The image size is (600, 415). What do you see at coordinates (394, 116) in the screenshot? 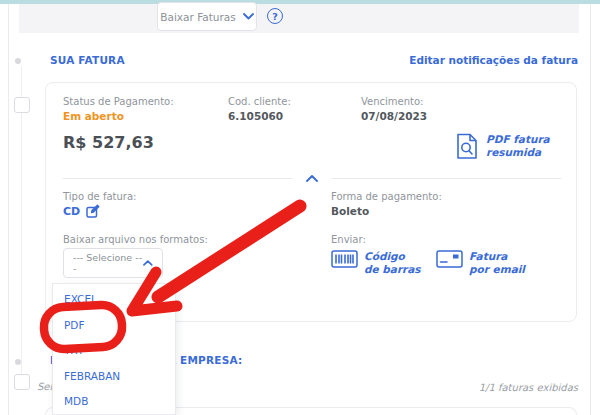
I see `due-date-value: 07/08/2023` at bounding box center [394, 116].